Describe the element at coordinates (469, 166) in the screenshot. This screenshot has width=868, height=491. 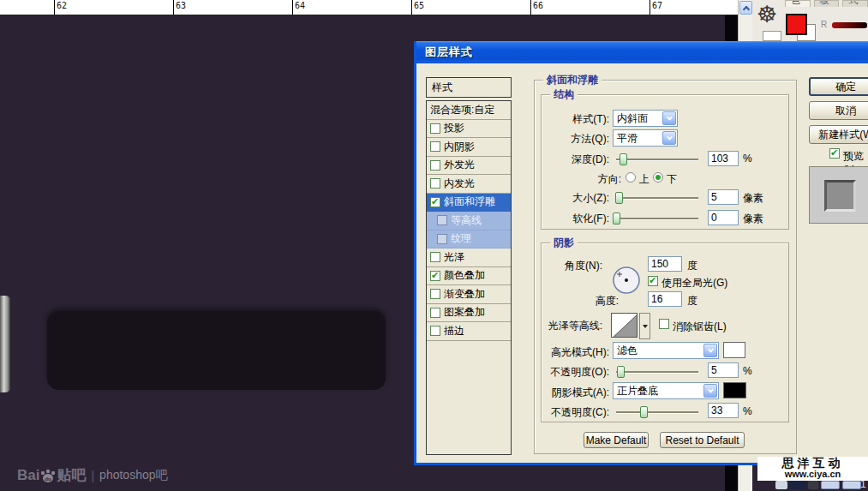
I see `list-item-outer-glow: 外发光` at that location.